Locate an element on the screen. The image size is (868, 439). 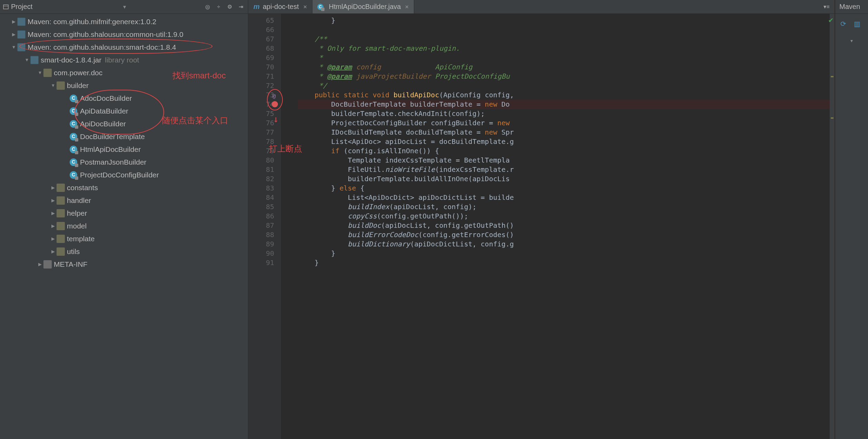
tab-api-doc-test: m api-doc-test ✕ is located at coordinates (280, 7).